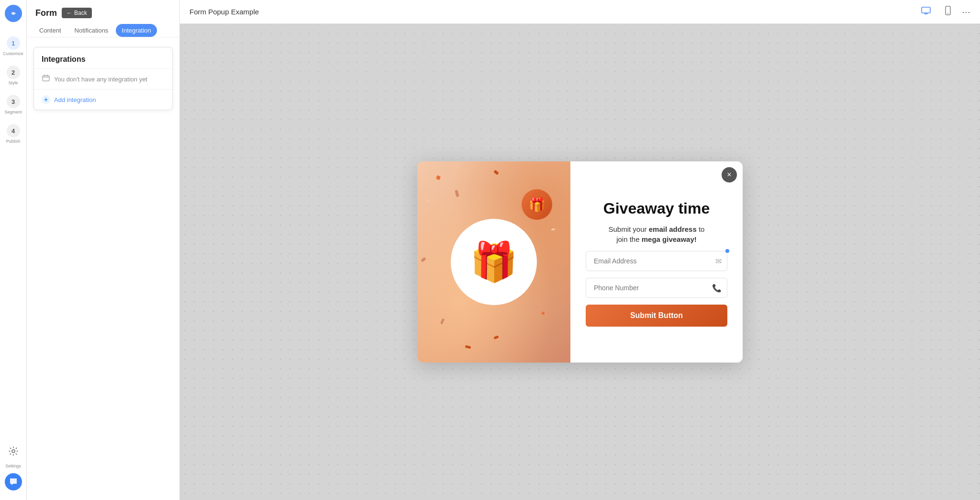 The height and width of the screenshot is (500, 980). I want to click on tabs-row: Content Notifications Integration, so click(103, 28).